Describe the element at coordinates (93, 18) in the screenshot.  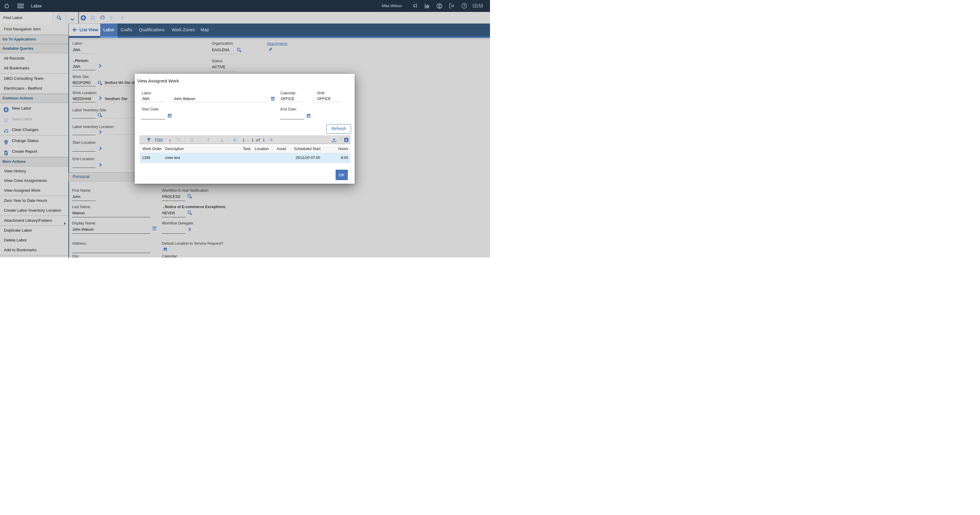
I see `save-record-button` at that location.